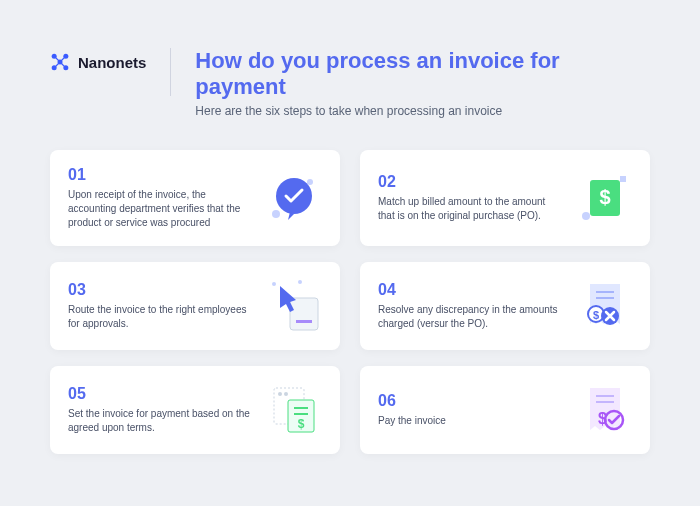  I want to click on step-card-02: 02 Match up billed amount to the amount …, so click(505, 198).